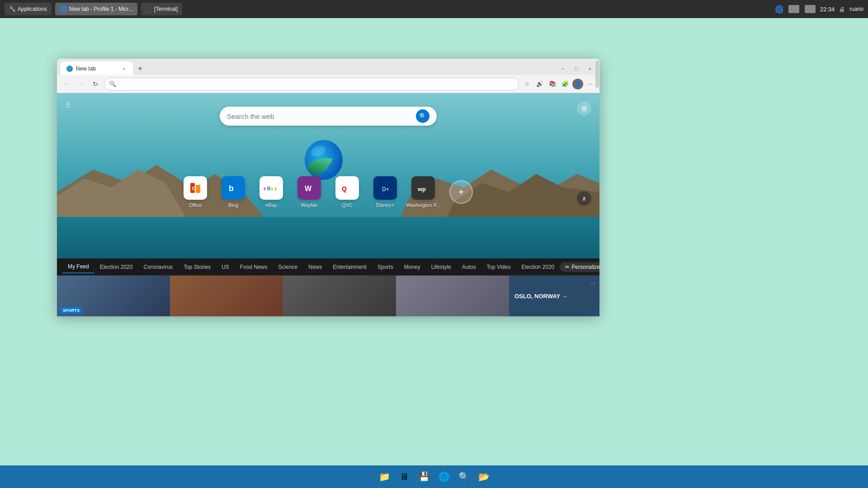 The image size is (868, 488). I want to click on disney-icon: D+, so click(385, 188).